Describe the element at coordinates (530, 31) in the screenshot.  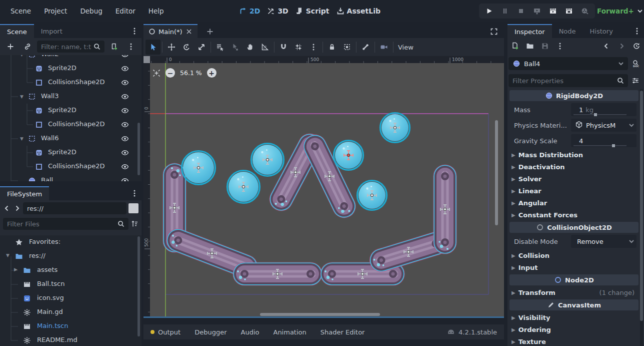
I see `tab-inspector: Inspector` at that location.